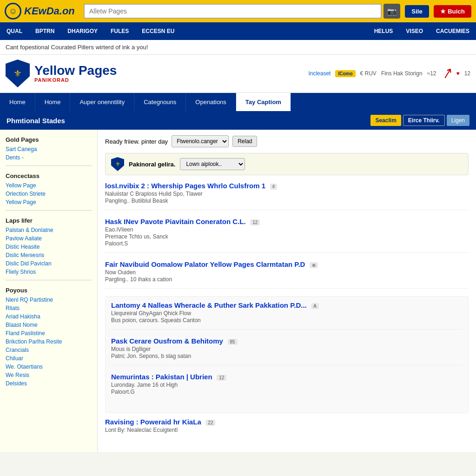  Describe the element at coordinates (49, 11) in the screenshot. I see `logo-text: KEwDa.on` at that location.